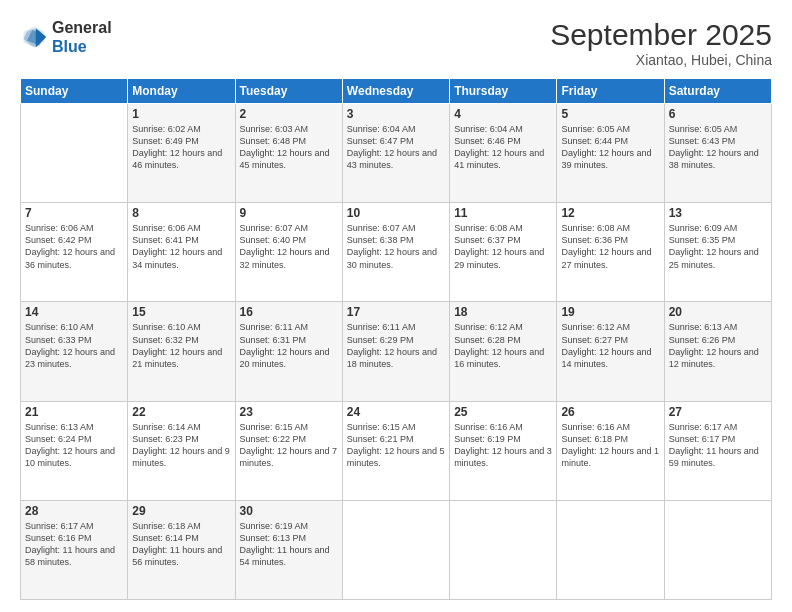  Describe the element at coordinates (74, 511) in the screenshot. I see `day-number: 28` at that location.